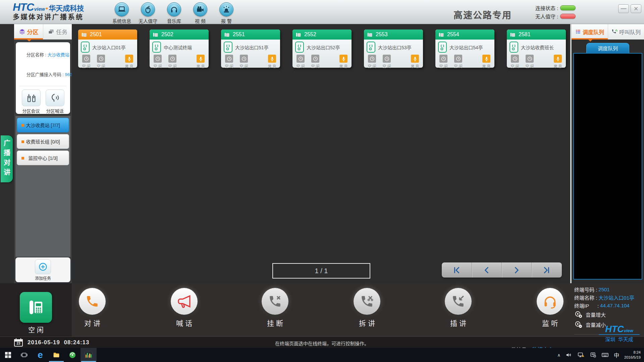 The height and width of the screenshot is (362, 644). I want to click on edition-label: 高速公路专用, so click(483, 15).